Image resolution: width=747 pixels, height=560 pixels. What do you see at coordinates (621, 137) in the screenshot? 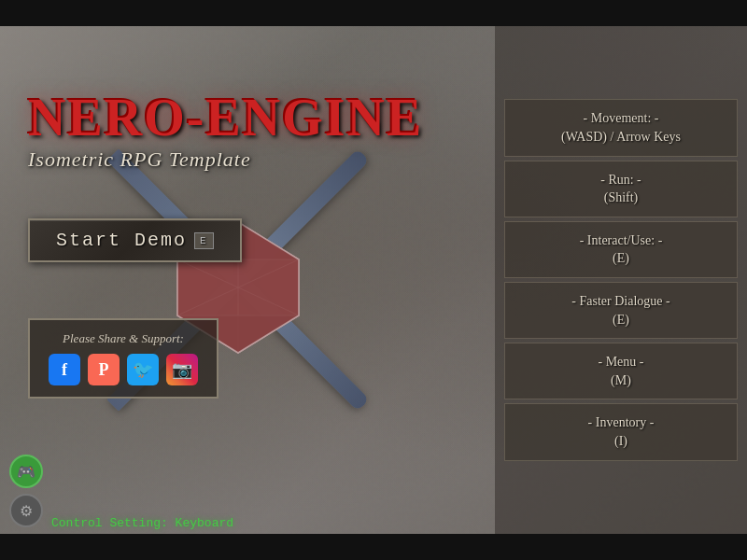
I see `control-movement-line2: (WASD) / Arrow Keys` at bounding box center [621, 137].